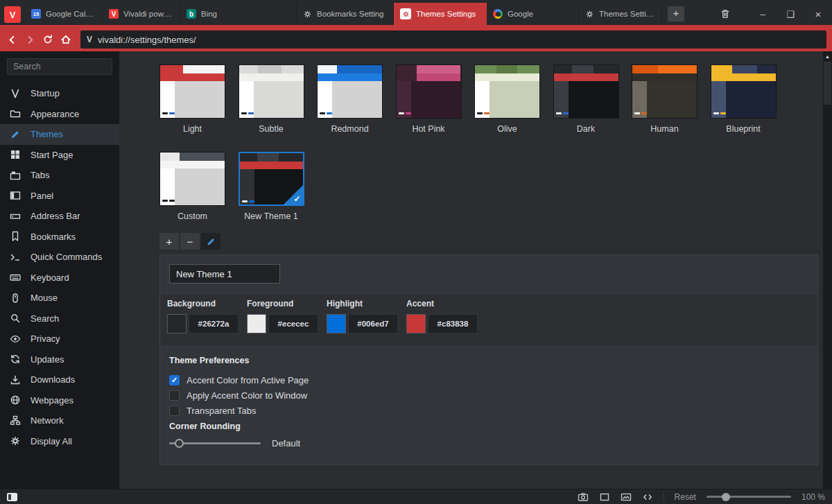 This screenshot has width=832, height=504. What do you see at coordinates (12, 15) in the screenshot?
I see `vivaldi-menu-button: V` at bounding box center [12, 15].